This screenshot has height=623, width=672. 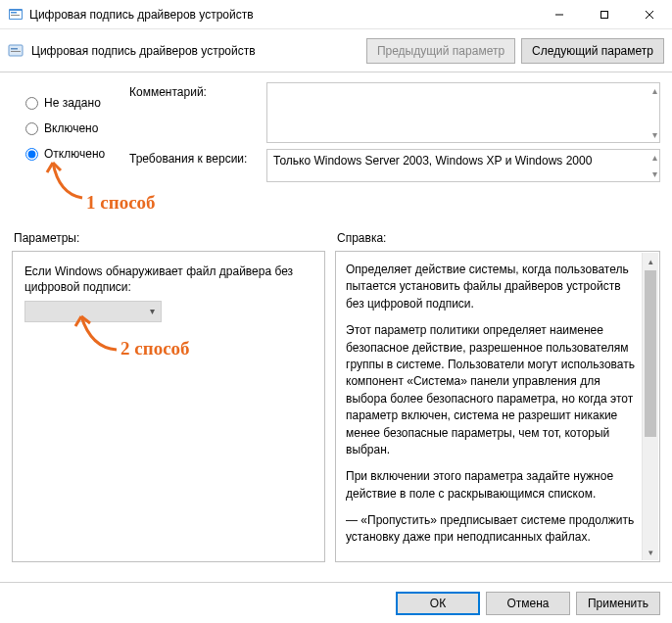 What do you see at coordinates (72, 103) in the screenshot?
I see `radio-not-configured-label: Не задано` at bounding box center [72, 103].